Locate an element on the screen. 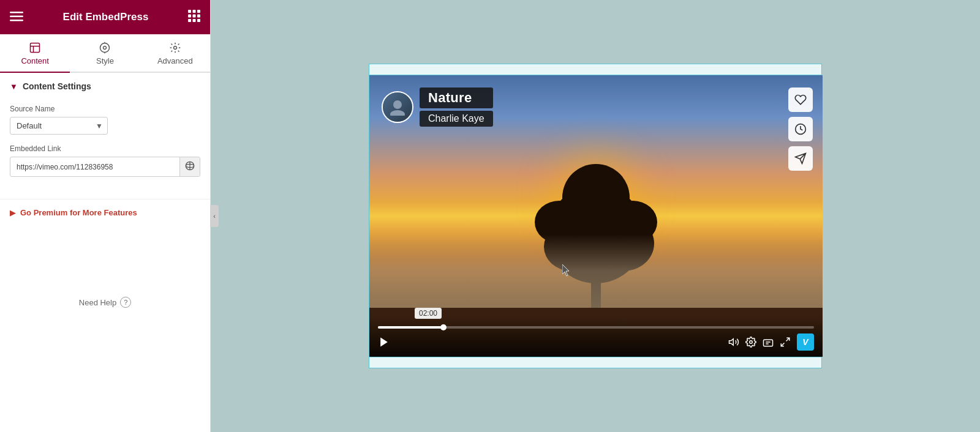  volume-button is located at coordinates (734, 342).